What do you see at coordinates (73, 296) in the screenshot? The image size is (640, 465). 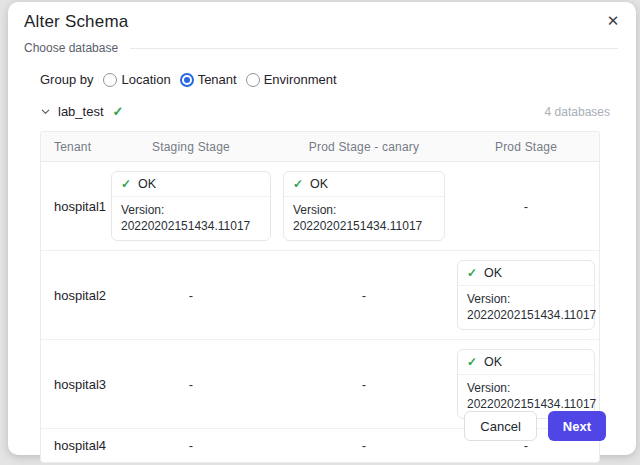 I see `tenant-name: hospital2` at bounding box center [73, 296].